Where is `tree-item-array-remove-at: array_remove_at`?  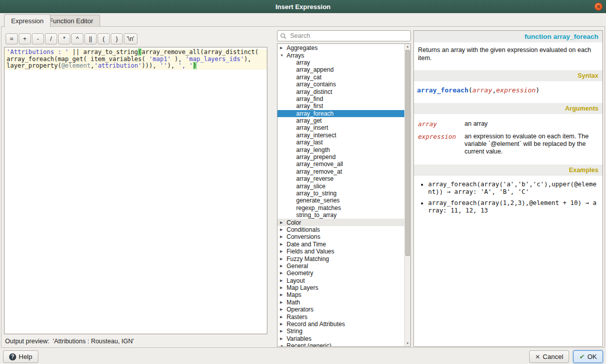 tree-item-array-remove-at: array_remove_at is located at coordinates (341, 172).